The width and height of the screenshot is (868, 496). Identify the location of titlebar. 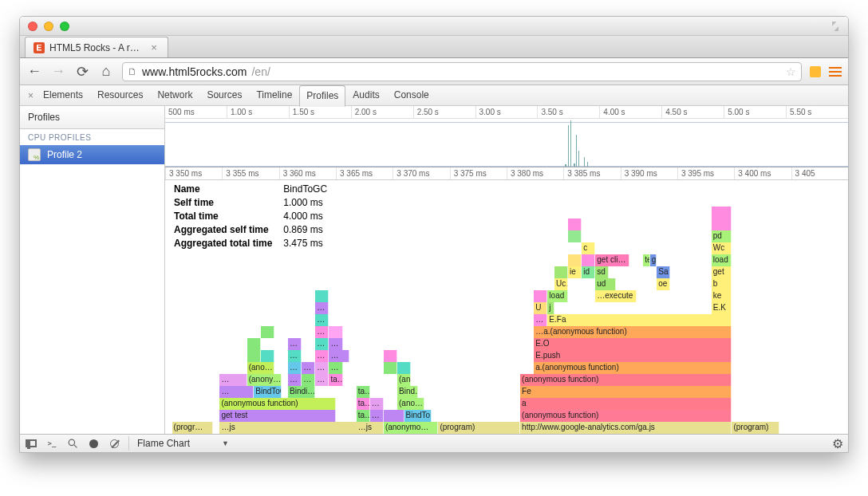
(434, 26).